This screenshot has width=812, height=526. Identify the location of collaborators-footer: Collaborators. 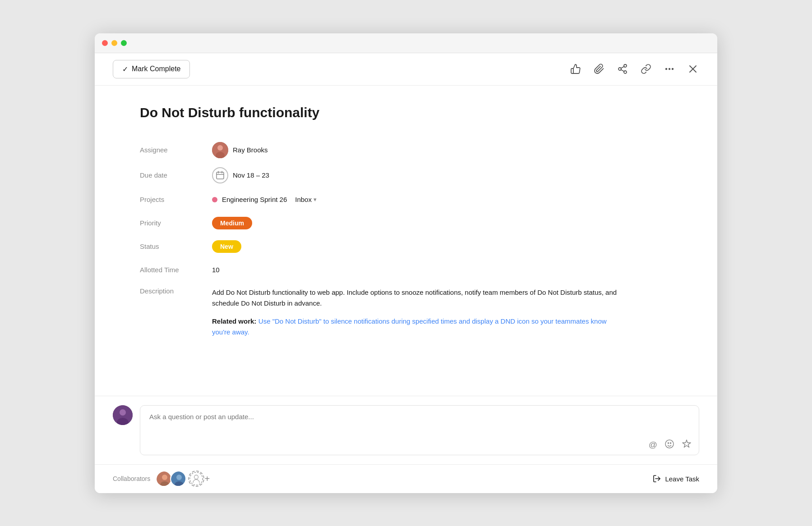
(406, 479).